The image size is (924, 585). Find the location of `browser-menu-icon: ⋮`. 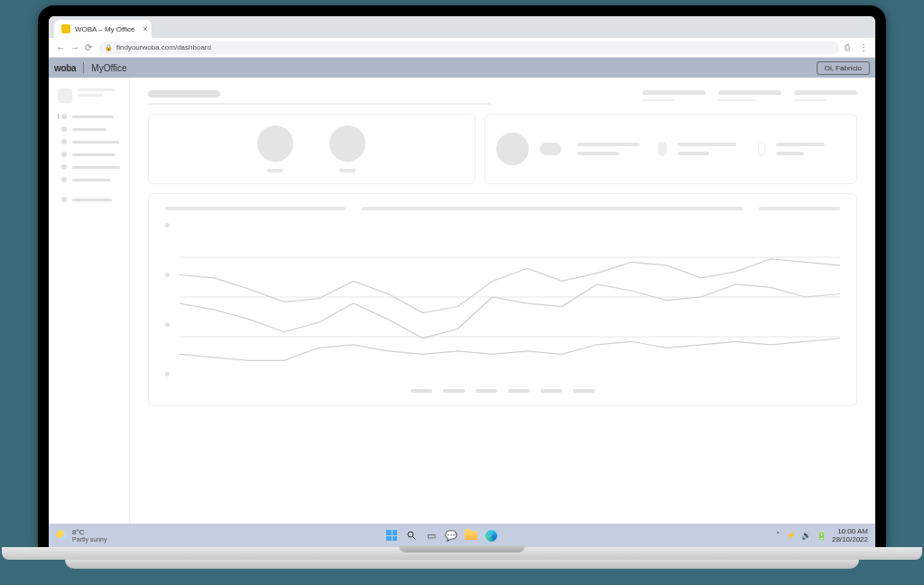

browser-menu-icon: ⋮ is located at coordinates (864, 47).